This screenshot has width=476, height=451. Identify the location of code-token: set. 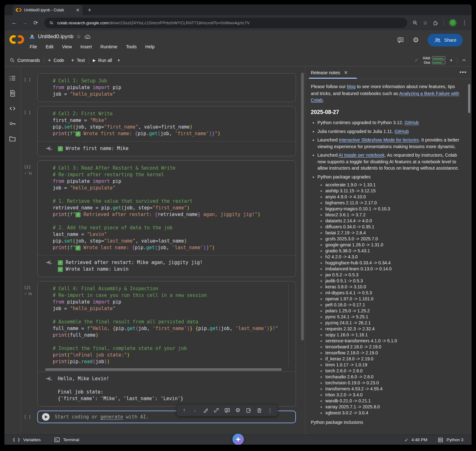
(68, 127).